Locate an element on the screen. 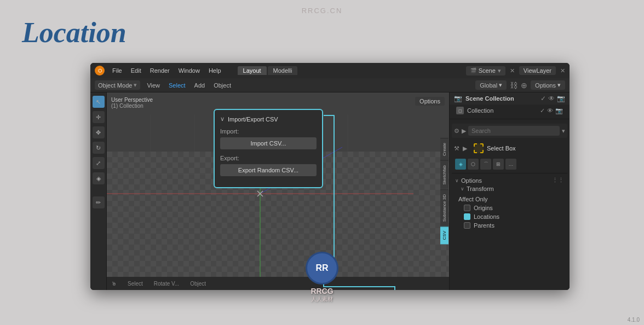  side-tab-create: Create is located at coordinates (445, 149).